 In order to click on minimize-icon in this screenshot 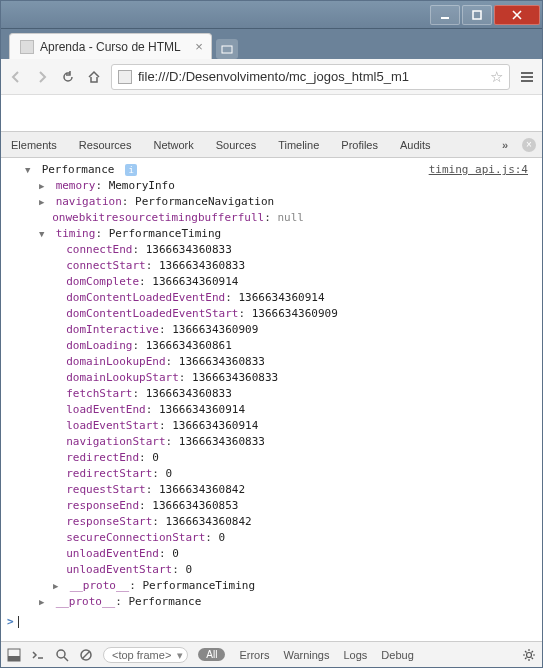, I will do `click(445, 15)`.